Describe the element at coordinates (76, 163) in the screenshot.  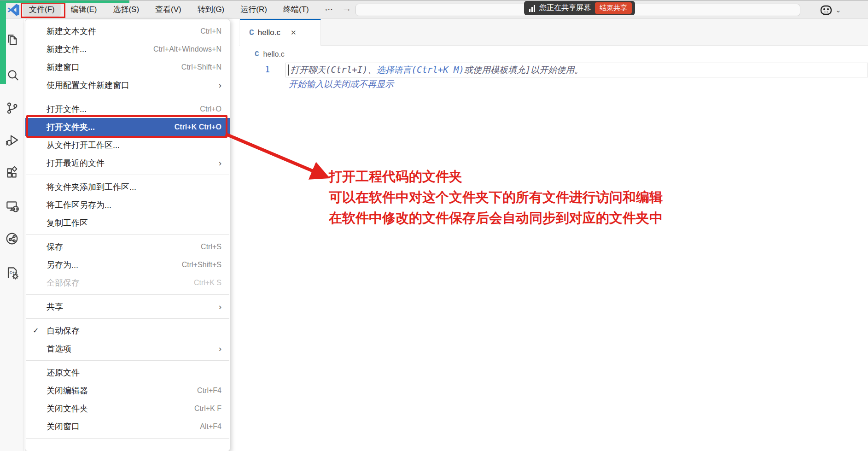
I see `menu-item-label: 打开最近的文件` at that location.